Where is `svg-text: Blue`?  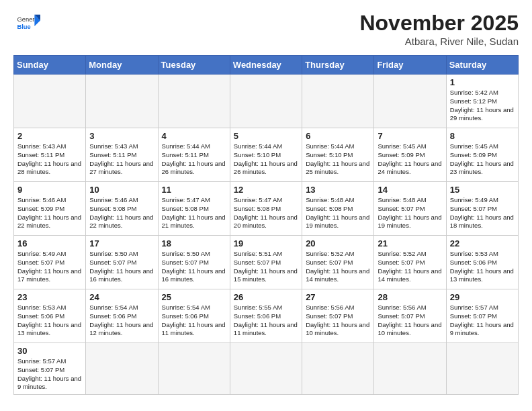 svg-text: Blue is located at coordinates (24, 27).